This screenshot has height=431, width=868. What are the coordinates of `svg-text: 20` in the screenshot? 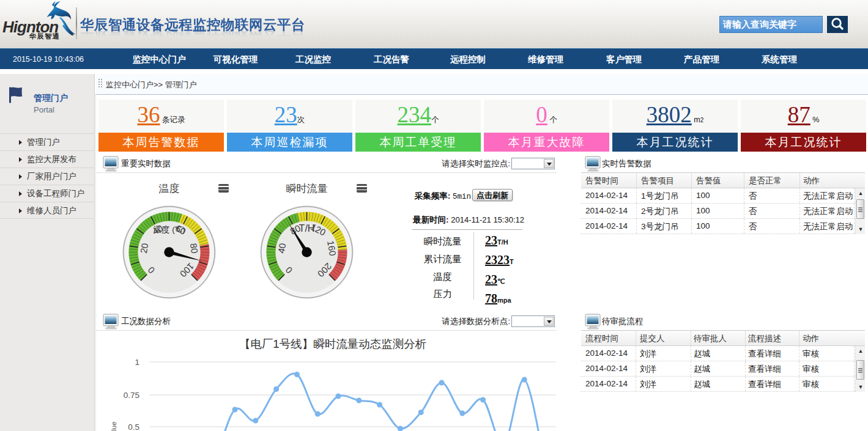 It's located at (144, 248).